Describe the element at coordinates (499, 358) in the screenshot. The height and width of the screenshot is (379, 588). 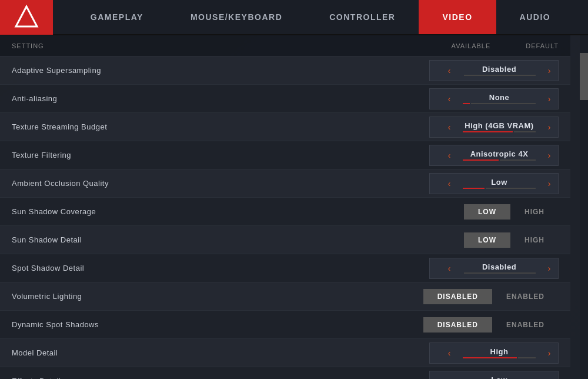
I see `value-bar-model-detail` at that location.